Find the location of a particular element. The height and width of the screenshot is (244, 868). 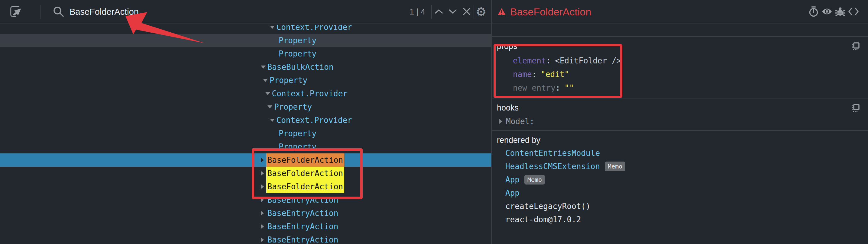

prop-key: new entry is located at coordinates (534, 88).